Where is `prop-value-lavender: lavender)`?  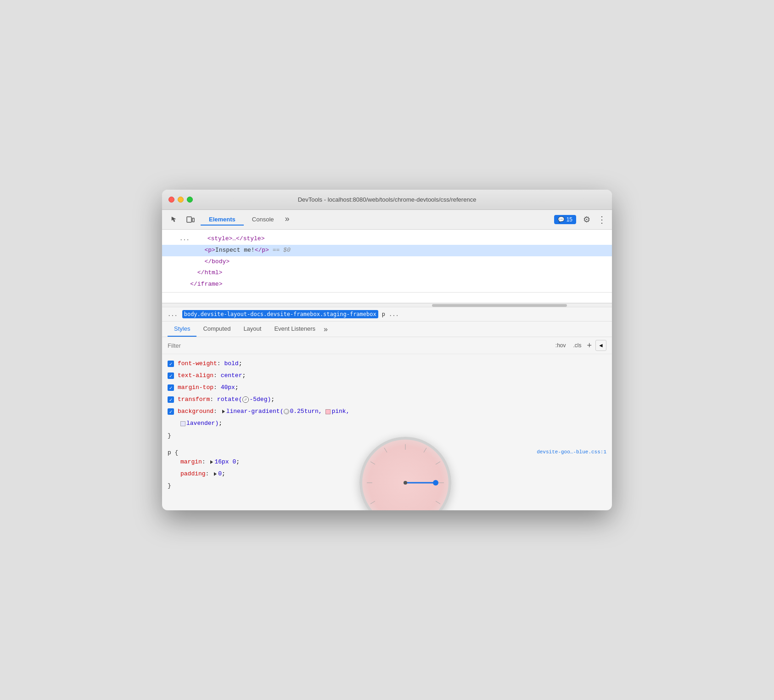
prop-value-lavender: lavender) is located at coordinates (202, 423).